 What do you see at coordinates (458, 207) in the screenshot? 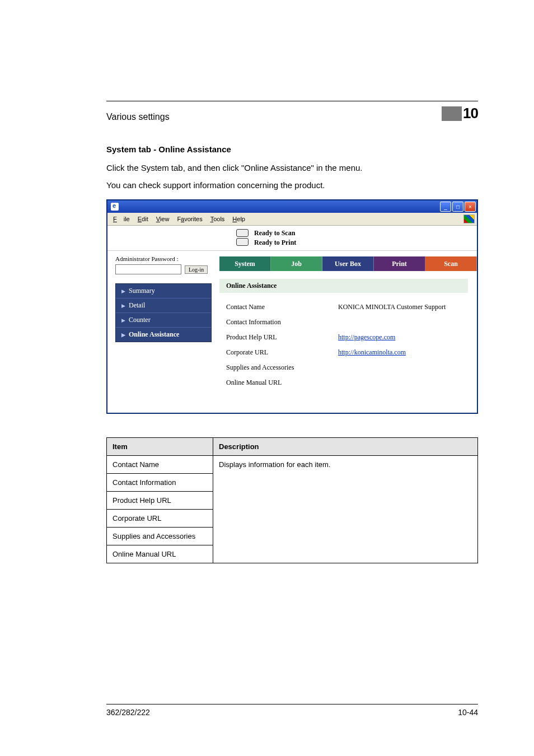
I see `maximize-button: □` at bounding box center [458, 207].